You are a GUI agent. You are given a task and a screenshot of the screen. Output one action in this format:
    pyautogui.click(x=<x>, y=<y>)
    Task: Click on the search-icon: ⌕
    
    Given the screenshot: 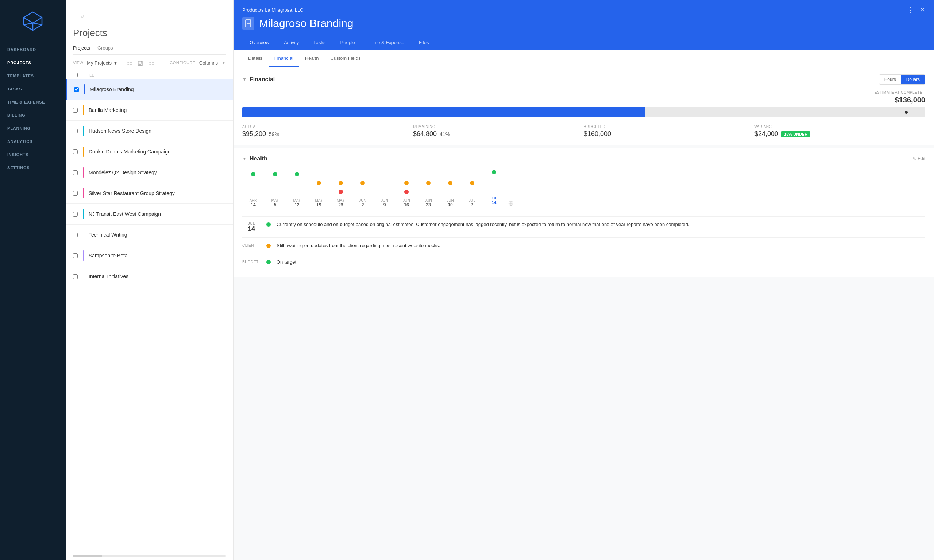 What is the action you would take?
    pyautogui.click(x=82, y=15)
    